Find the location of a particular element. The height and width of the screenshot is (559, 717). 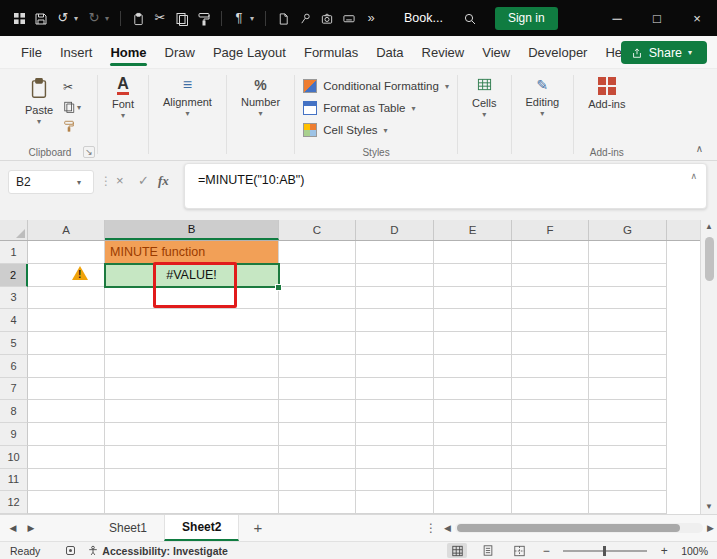

cell-B12 is located at coordinates (192, 502).